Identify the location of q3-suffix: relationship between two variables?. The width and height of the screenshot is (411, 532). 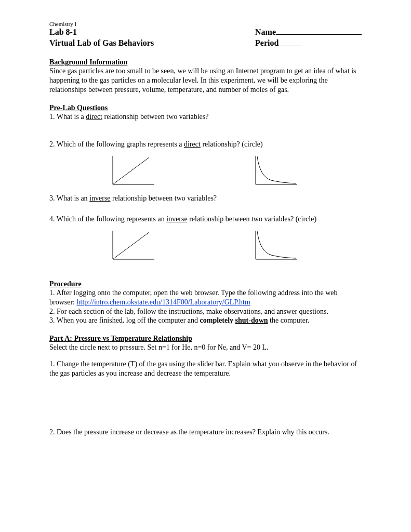
(164, 198).